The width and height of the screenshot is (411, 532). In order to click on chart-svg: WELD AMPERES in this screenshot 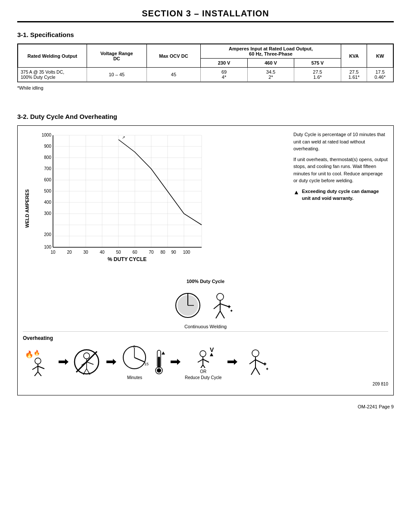, I will do `click(115, 198)`.